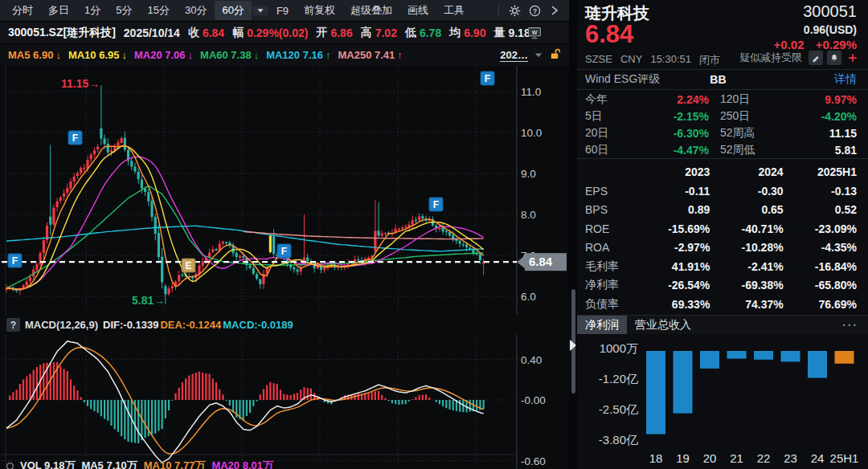 This screenshot has width=868, height=469. I want to click on macd-name: MACD(12,26,9), so click(61, 324).